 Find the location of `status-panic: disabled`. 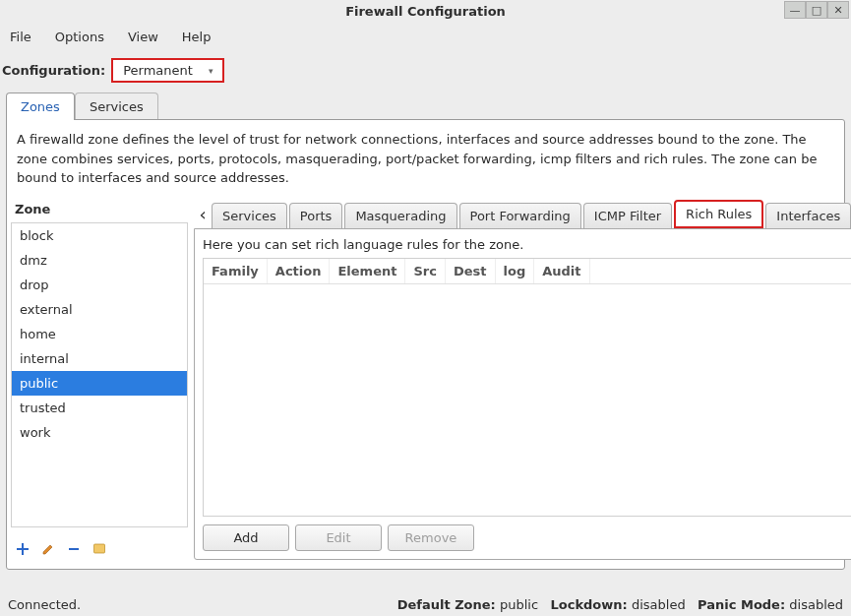

status-panic: disabled is located at coordinates (817, 604).